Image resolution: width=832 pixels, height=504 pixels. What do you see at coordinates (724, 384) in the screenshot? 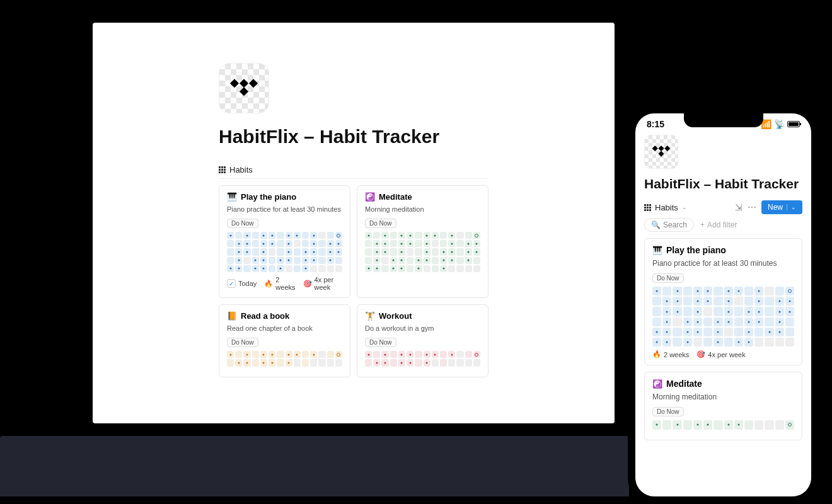
I see `habit-title: ☯️Meditate` at bounding box center [724, 384].